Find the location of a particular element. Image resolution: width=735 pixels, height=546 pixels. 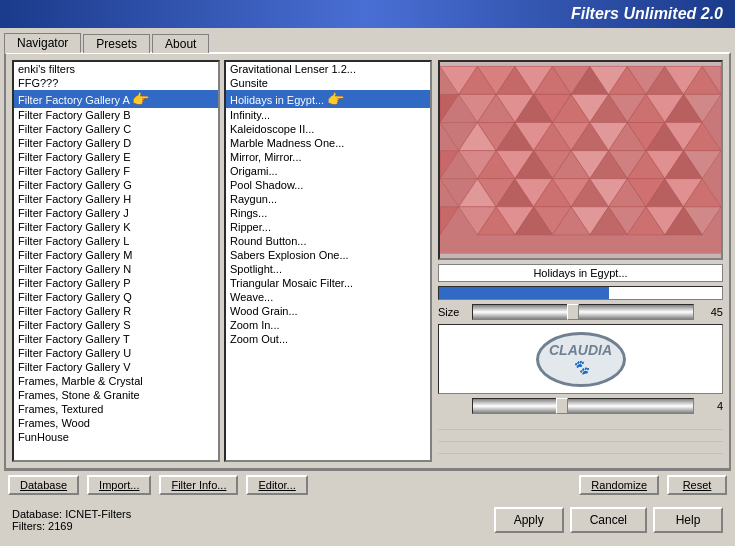

left-list-item: Filter Factory Gallery B is located at coordinates (116, 115).